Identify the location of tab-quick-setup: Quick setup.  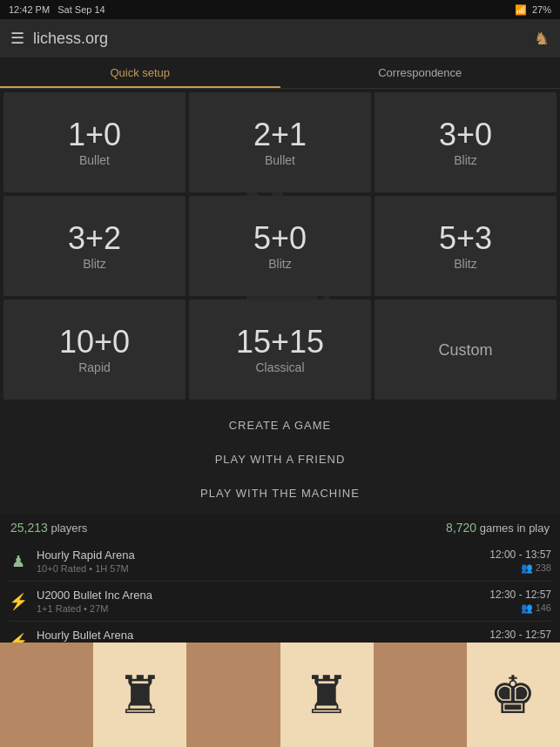
(140, 73).